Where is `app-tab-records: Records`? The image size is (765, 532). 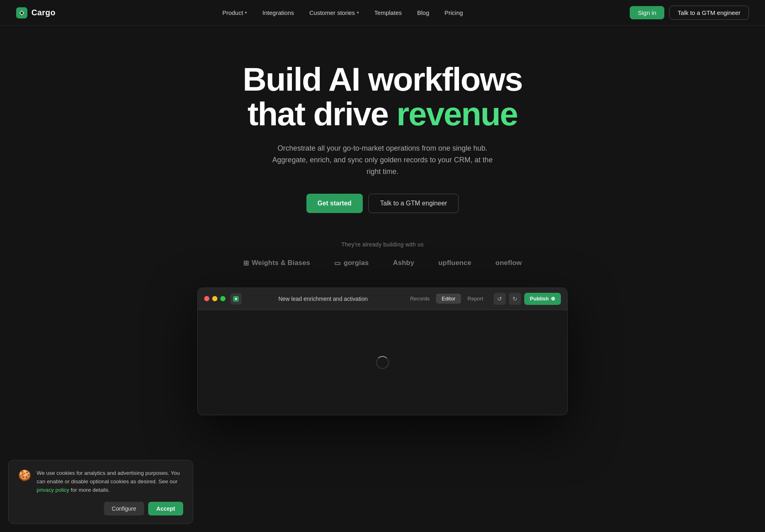
app-tab-records: Records is located at coordinates (420, 299).